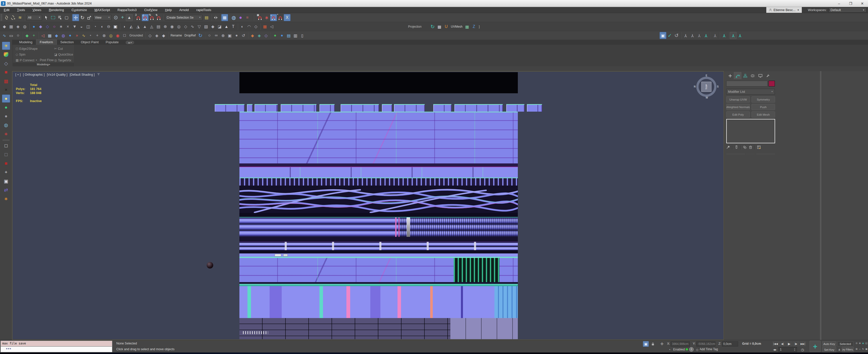 Image resolution: width=868 pixels, height=354 pixels. What do you see at coordinates (857, 349) in the screenshot?
I see `zoom-region-icon: ⊞` at bounding box center [857, 349].